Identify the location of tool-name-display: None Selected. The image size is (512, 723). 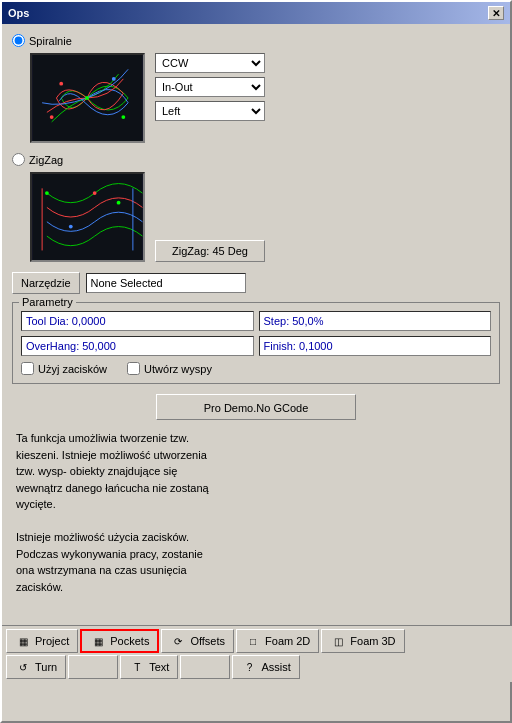
(166, 283).